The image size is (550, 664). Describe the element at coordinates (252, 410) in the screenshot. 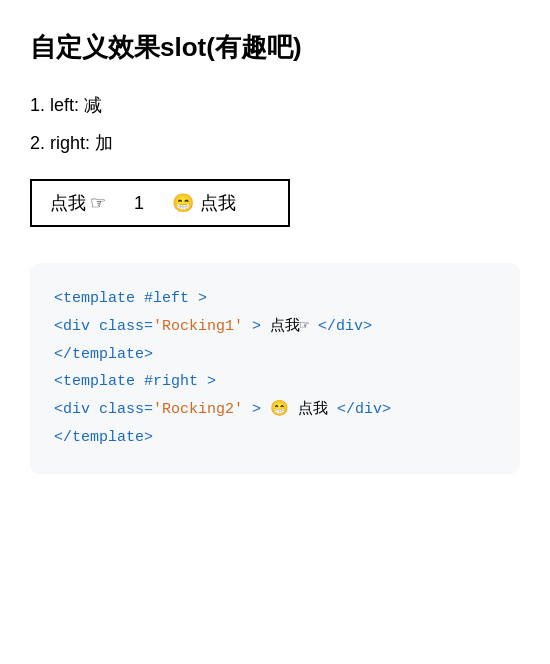

I see `div-close-2: >` at that location.